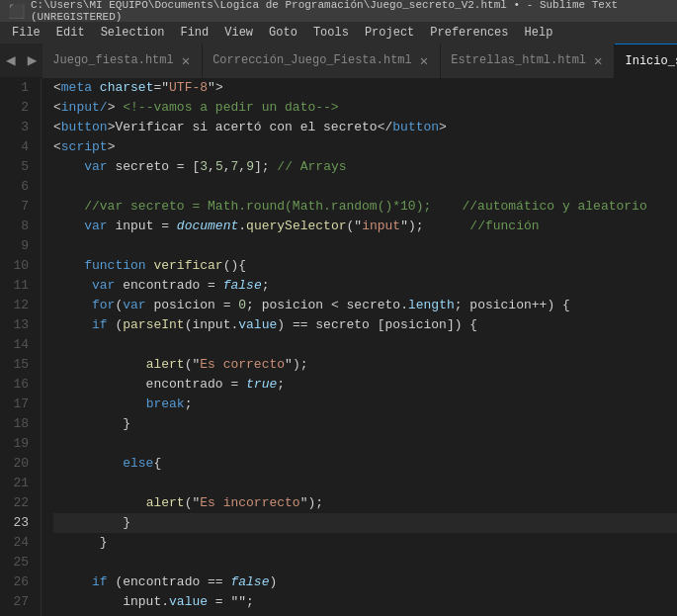  What do you see at coordinates (18, 602) in the screenshot?
I see `line-num-27: 27` at bounding box center [18, 602].